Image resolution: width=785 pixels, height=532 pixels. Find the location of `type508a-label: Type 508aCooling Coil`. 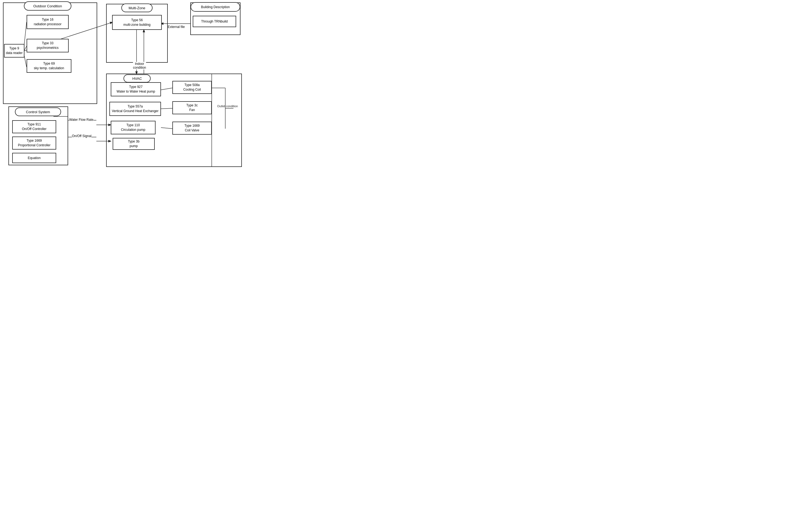

type508a-label: Type 508aCooling Coil is located at coordinates (192, 87).